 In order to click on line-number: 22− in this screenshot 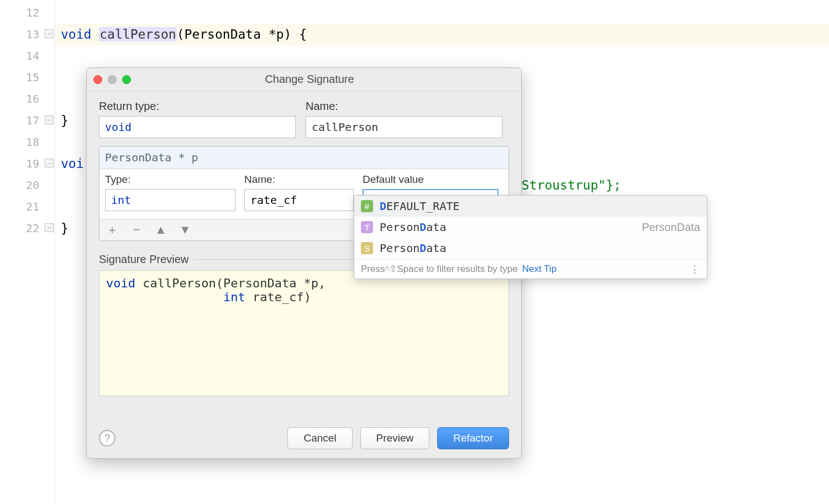, I will do `click(28, 229)`.